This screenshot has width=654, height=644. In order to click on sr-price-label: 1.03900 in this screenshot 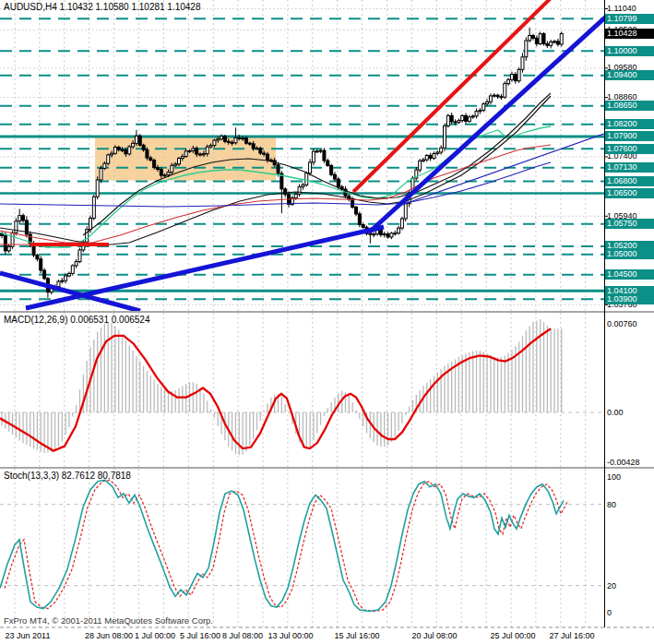, I will do `click(629, 299)`.